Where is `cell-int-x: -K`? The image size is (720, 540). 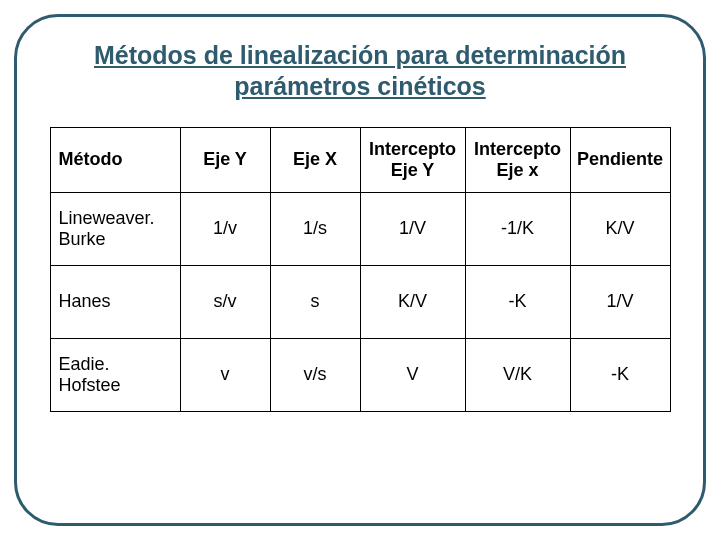
cell-int-x: -K is located at coordinates (518, 302).